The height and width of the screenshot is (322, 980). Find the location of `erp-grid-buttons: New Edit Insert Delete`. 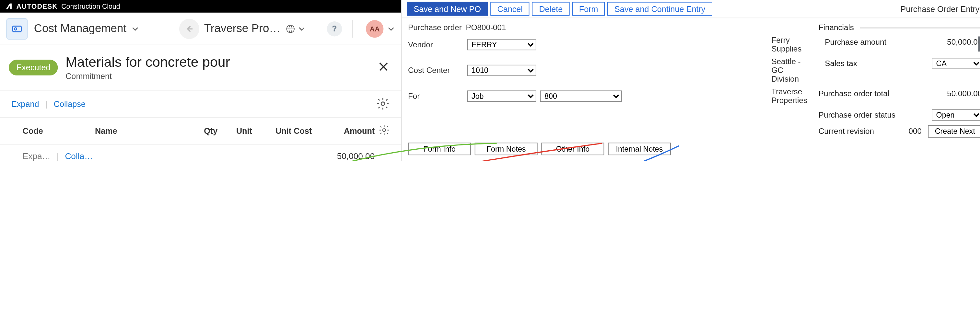

erp-grid-buttons: New Edit Insert Delete is located at coordinates (691, 161).